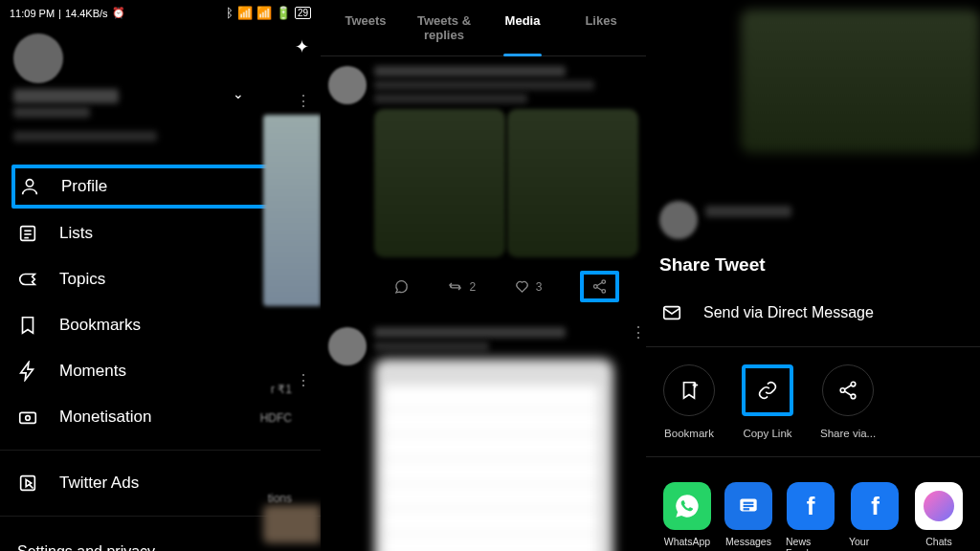  Describe the element at coordinates (748, 517) in the screenshot. I see `app-messages: Messages` at that location.